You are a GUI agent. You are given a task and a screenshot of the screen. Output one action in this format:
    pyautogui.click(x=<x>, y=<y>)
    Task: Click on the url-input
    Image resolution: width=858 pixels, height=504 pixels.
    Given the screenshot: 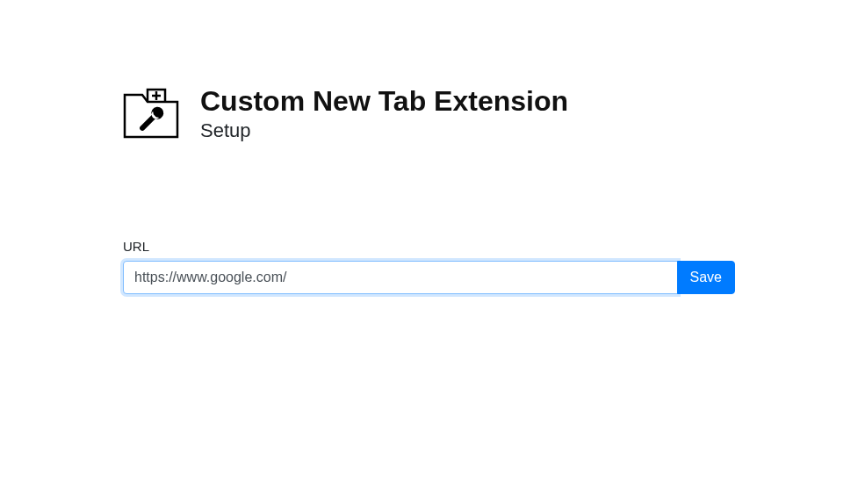 What is the action you would take?
    pyautogui.click(x=400, y=277)
    